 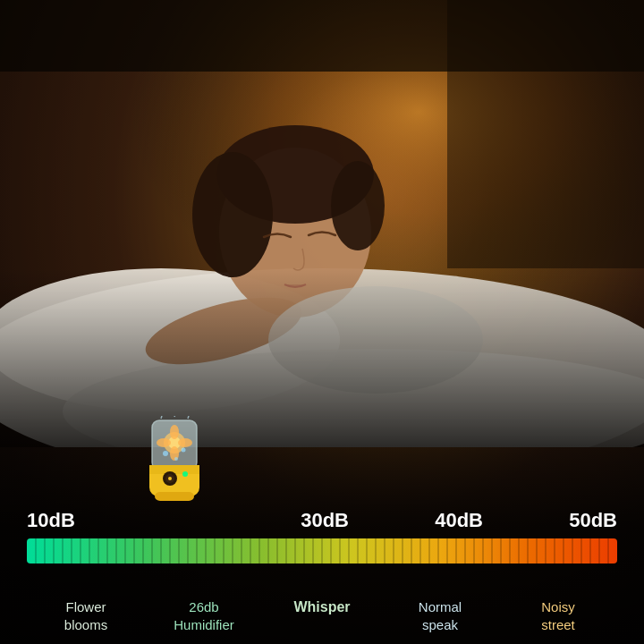 What do you see at coordinates (593, 521) in the screenshot?
I see `db-label-50: 50dB` at bounding box center [593, 521].